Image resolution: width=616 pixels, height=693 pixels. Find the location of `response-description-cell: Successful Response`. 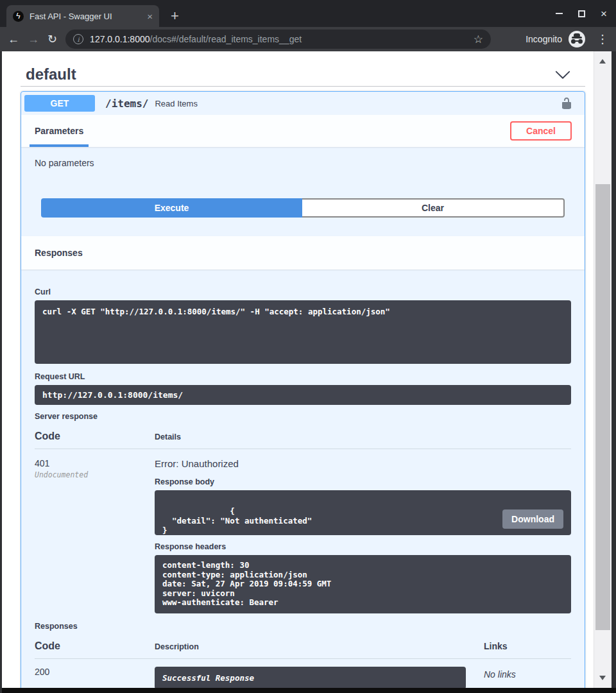

response-description-cell: Successful Response is located at coordinates (320, 678).